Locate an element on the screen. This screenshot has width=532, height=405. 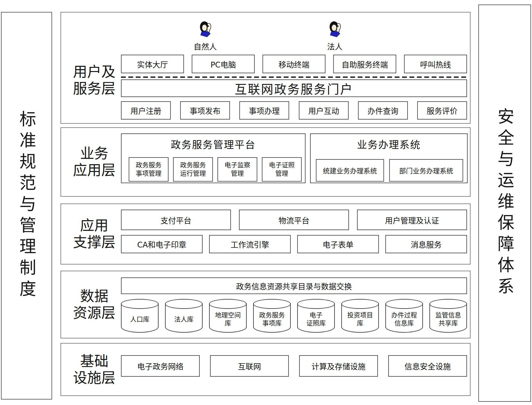
infra-compute-storage: 计算及存储设施 is located at coordinates (338, 366).